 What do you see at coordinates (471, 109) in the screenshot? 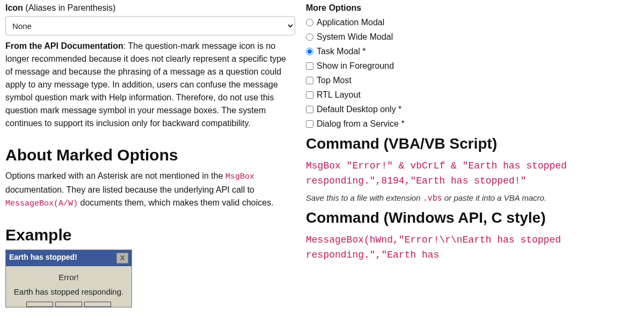
I see `more-option-6: Default Desktop only *` at bounding box center [471, 109].